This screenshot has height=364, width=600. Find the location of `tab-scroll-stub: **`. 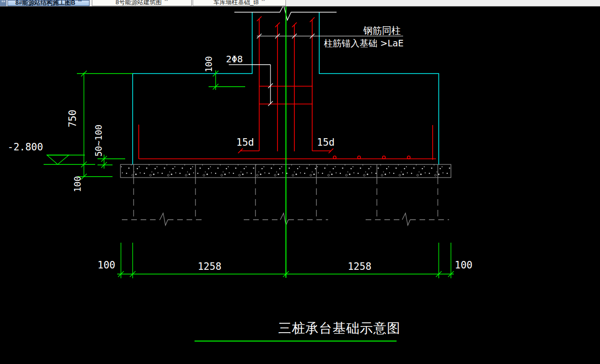

tab-scroll-stub: ** is located at coordinates (3, 3).